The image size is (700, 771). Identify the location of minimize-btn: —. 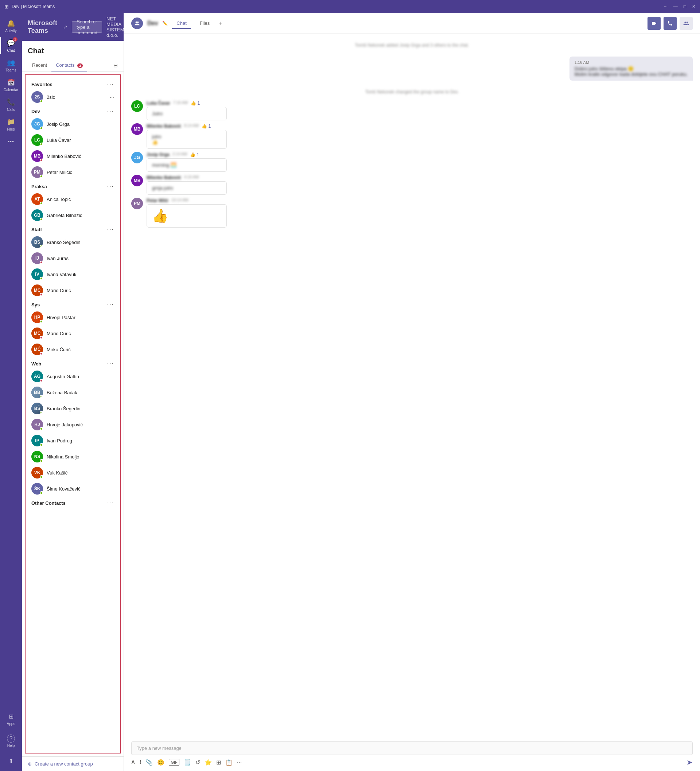
(676, 7).